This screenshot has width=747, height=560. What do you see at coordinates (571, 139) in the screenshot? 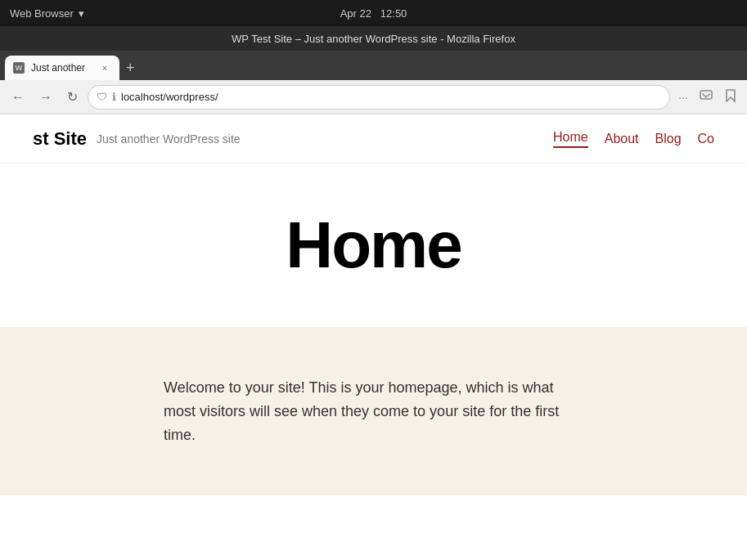
I see `nav-home: Home` at bounding box center [571, 139].